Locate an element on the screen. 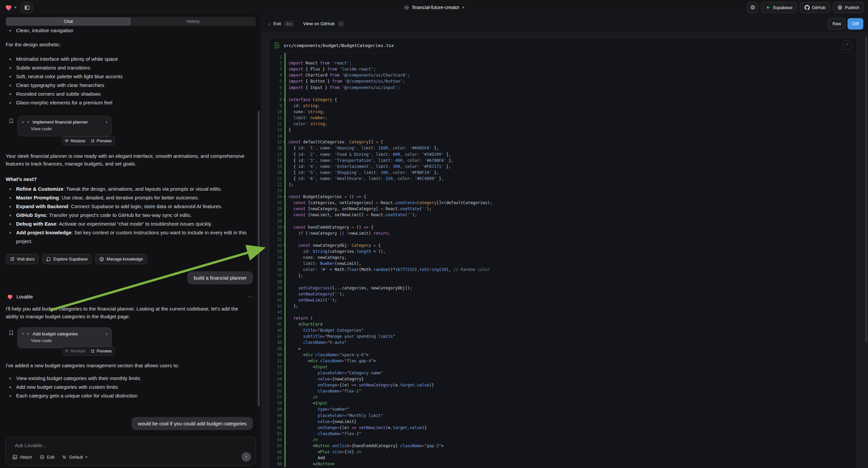 The height and width of the screenshot is (468, 868). edit-mode-button: Edit is located at coordinates (47, 457).